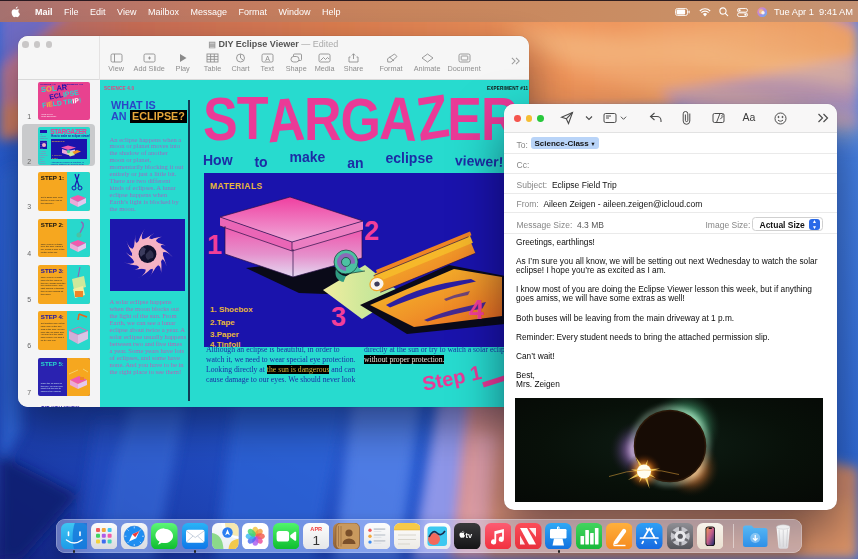 This screenshot has width=858, height=559. Describe the element at coordinates (316, 528) in the screenshot. I see `svg-text: APR` at that location.